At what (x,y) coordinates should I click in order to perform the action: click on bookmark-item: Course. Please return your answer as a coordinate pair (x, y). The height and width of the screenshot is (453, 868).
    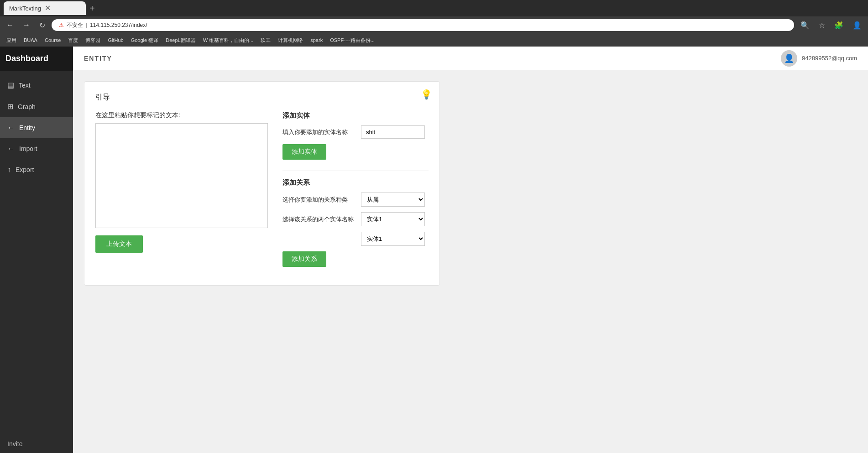
    Looking at the image, I should click on (53, 40).